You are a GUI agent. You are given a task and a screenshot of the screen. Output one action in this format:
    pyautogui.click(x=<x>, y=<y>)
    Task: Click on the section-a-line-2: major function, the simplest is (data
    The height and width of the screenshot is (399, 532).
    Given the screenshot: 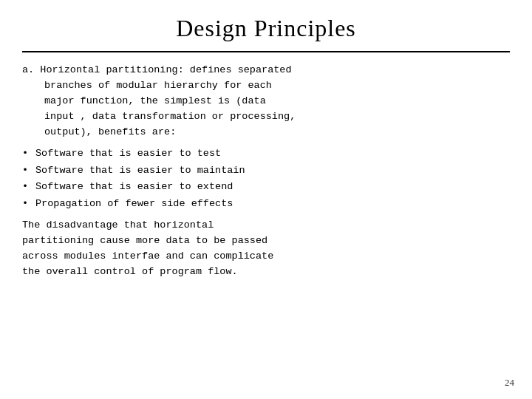 What is the action you would take?
    pyautogui.click(x=277, y=102)
    